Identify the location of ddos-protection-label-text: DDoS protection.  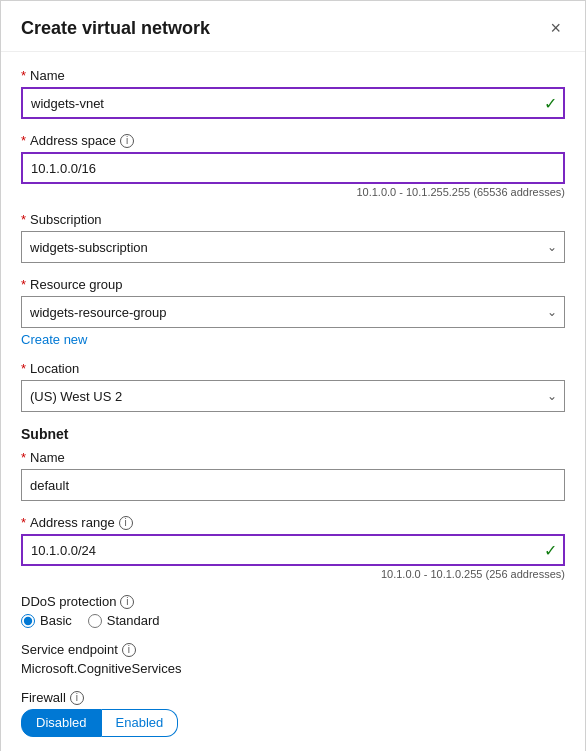
(68, 602).